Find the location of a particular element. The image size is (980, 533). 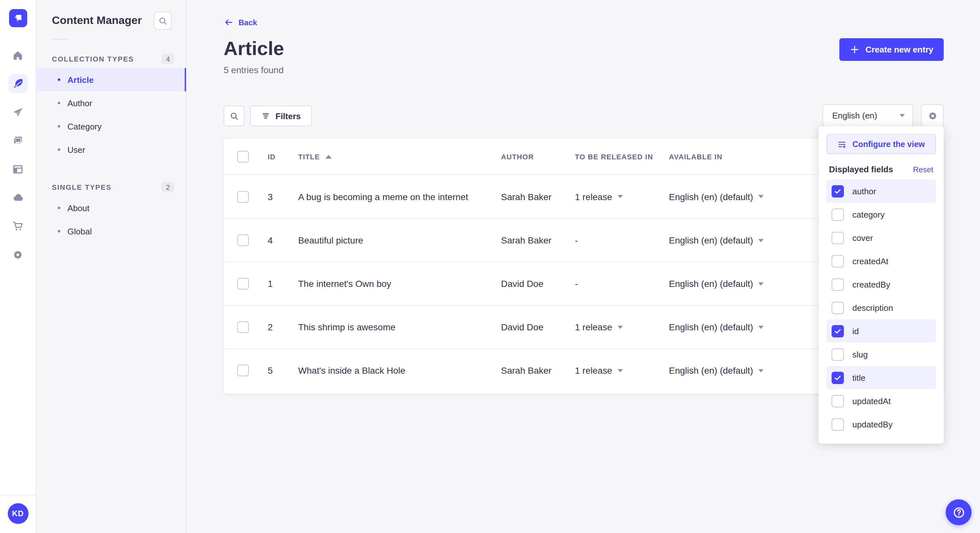

field-option-updatedAt: updatedAt is located at coordinates (881, 401).